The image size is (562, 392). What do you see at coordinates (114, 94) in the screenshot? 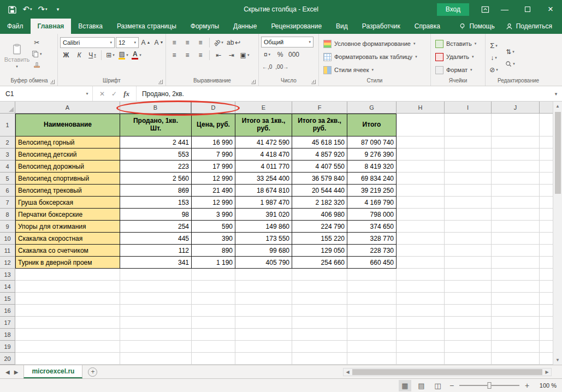
I see `confirm-entry-icon: ✓` at bounding box center [114, 94].